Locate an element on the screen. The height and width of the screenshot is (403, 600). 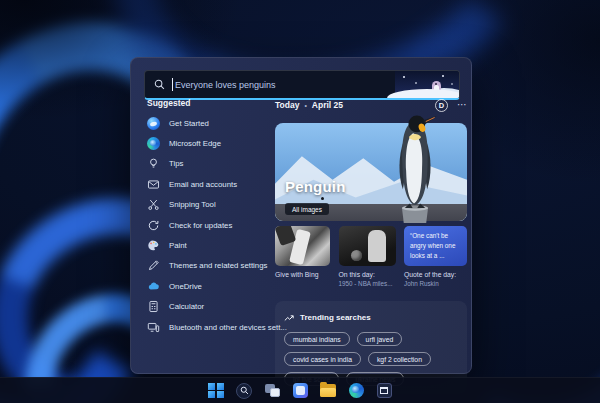
folder-icon is located at coordinates (328, 390).